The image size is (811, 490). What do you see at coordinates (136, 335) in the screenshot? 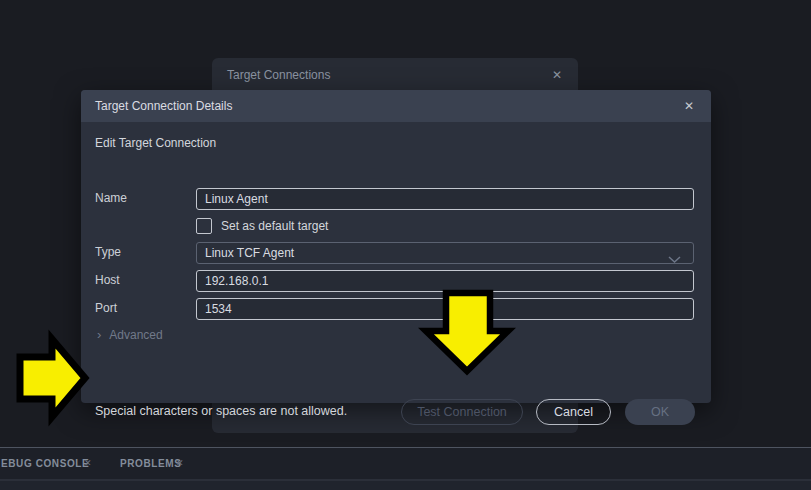
I see `advanced-label: Advanced` at bounding box center [136, 335].